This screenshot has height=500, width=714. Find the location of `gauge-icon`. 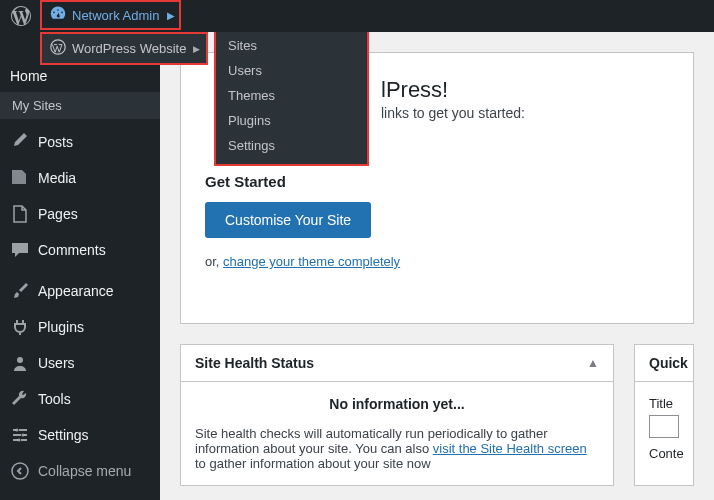

gauge-icon is located at coordinates (58, 16).